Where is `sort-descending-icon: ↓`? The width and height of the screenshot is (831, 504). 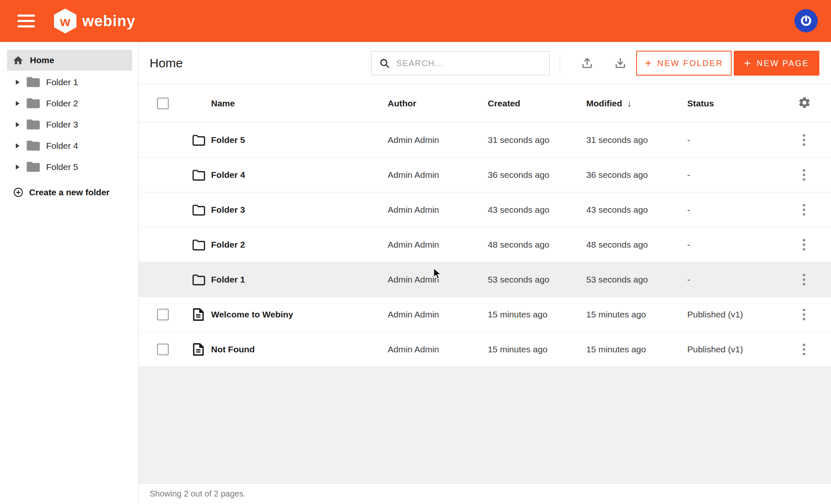 sort-descending-icon: ↓ is located at coordinates (629, 103).